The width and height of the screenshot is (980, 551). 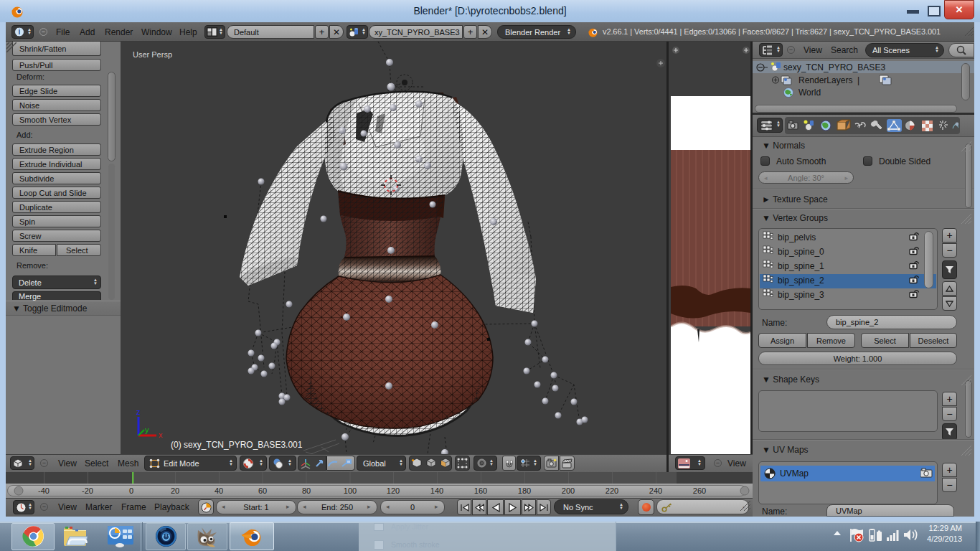 What do you see at coordinates (161, 435) in the screenshot?
I see `svg-text: x` at bounding box center [161, 435].